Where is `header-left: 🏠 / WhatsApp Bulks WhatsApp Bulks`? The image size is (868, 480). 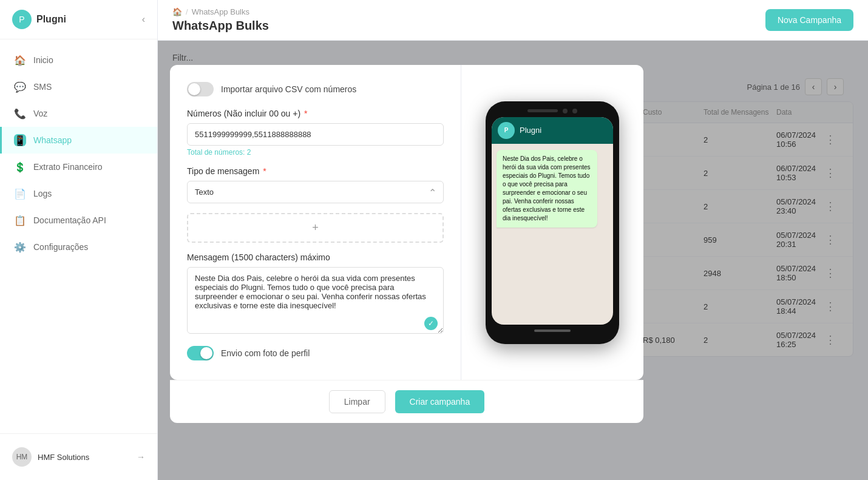
header-left: 🏠 / WhatsApp Bulks WhatsApp Bulks is located at coordinates (221, 20).